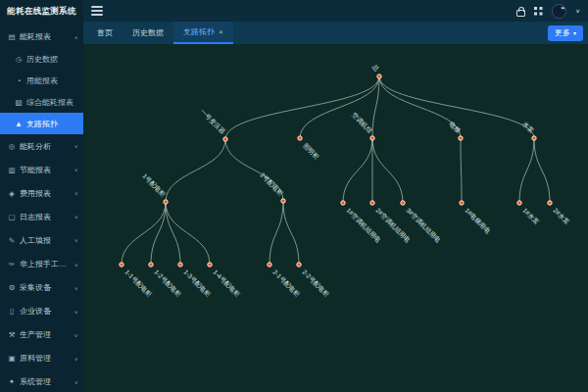 Image resolution: width=588 pixels, height=392 pixels. Describe the element at coordinates (41, 11) in the screenshot. I see `app-title: 能耗在线监测系统` at that location.